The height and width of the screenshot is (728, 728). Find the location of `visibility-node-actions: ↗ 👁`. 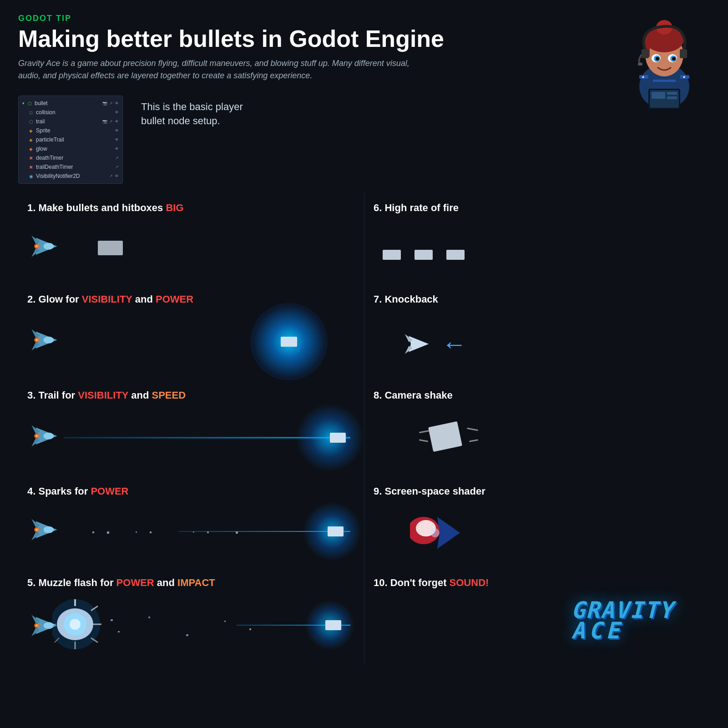

visibility-node-actions: ↗ 👁 is located at coordinates (114, 176).